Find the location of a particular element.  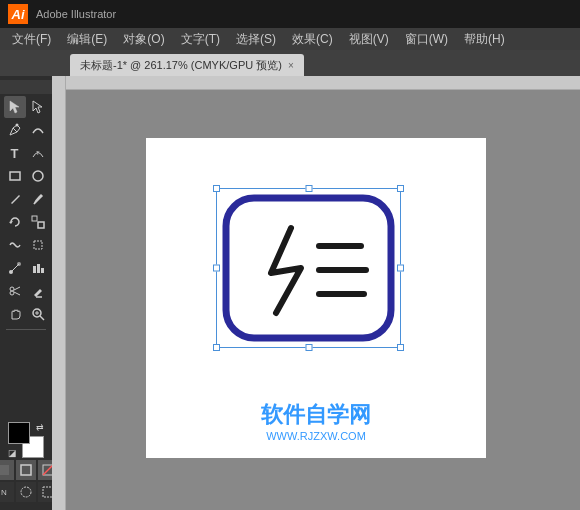

tool-row-type: T T is located at coordinates (26, 153).